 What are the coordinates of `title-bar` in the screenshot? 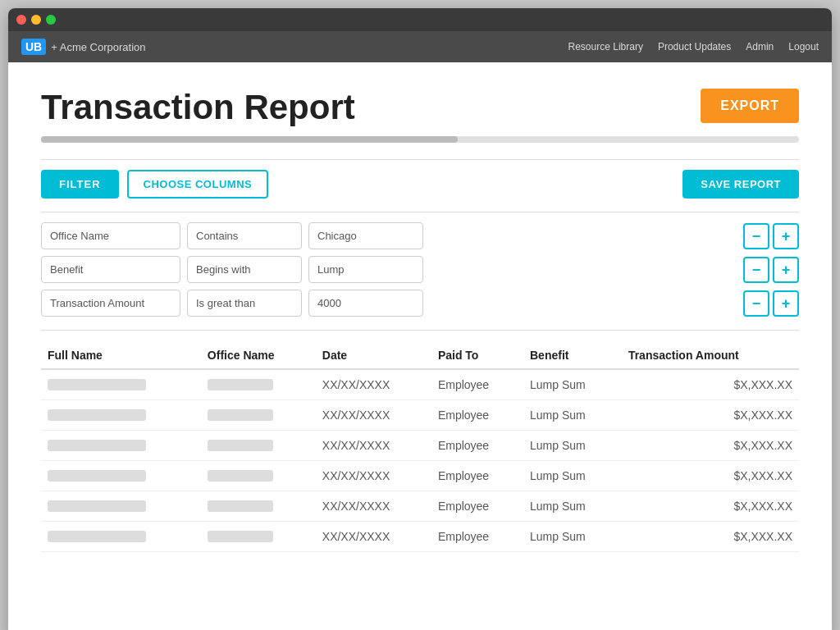 It's located at (420, 20).